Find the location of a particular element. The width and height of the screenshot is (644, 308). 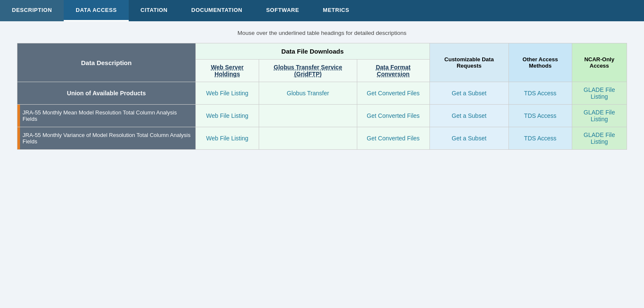

item2-other: TDS Access is located at coordinates (540, 139).